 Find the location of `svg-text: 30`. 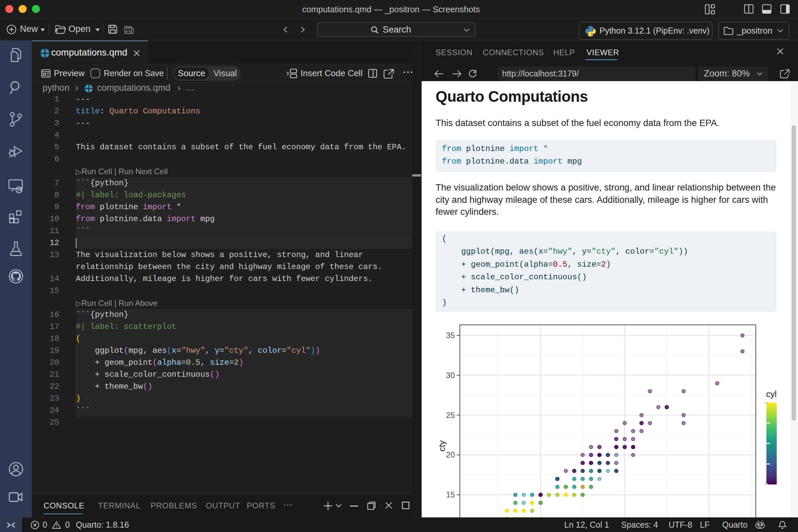

svg-text: 30 is located at coordinates (451, 375).